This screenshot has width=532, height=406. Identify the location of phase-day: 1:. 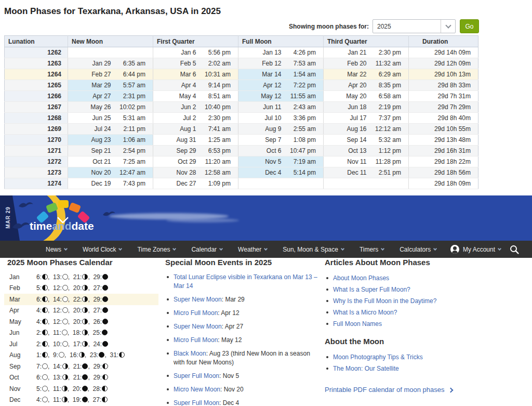
(39, 355).